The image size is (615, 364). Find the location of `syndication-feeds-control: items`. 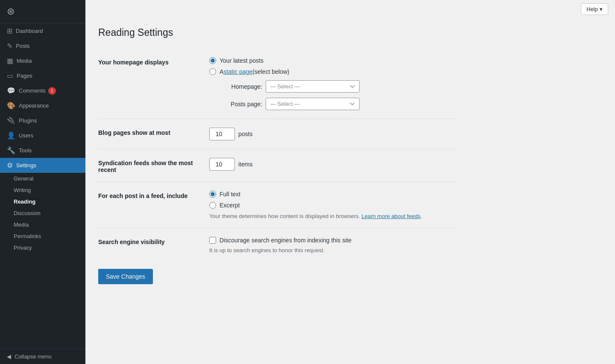

syndication-feeds-control: items is located at coordinates (333, 164).